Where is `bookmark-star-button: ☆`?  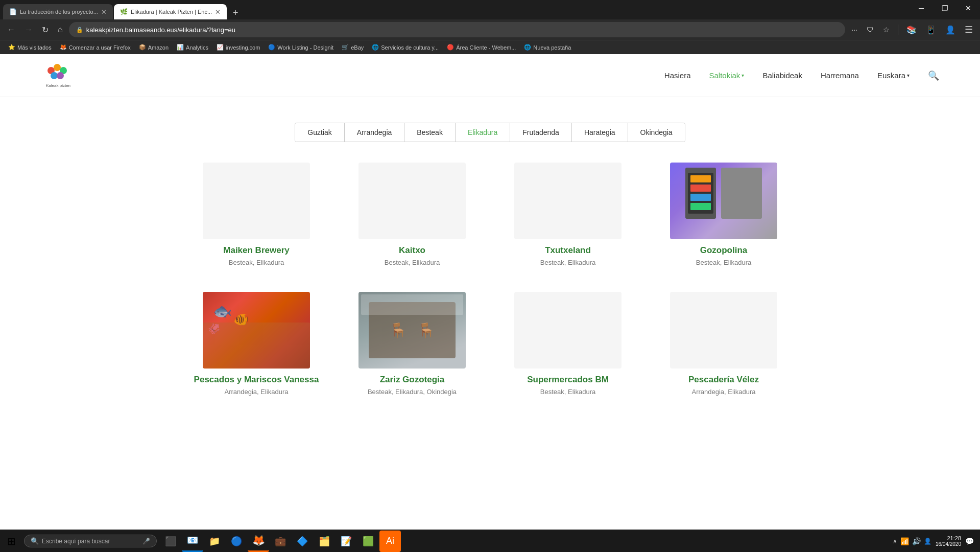
bookmark-star-button: ☆ is located at coordinates (887, 30).